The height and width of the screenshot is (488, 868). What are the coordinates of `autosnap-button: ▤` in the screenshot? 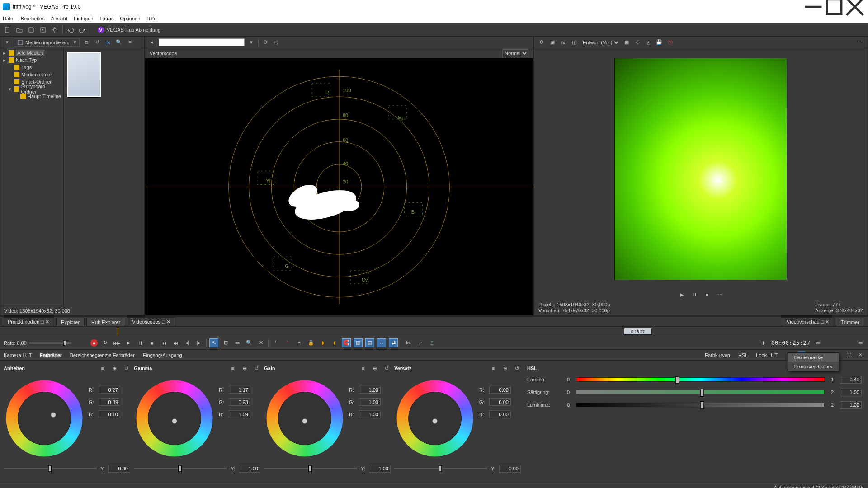 It's located at (370, 343).